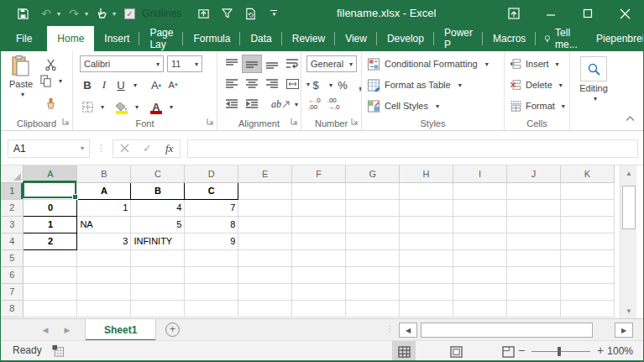 The height and width of the screenshot is (362, 644). I want to click on select-all-corner, so click(12, 174).